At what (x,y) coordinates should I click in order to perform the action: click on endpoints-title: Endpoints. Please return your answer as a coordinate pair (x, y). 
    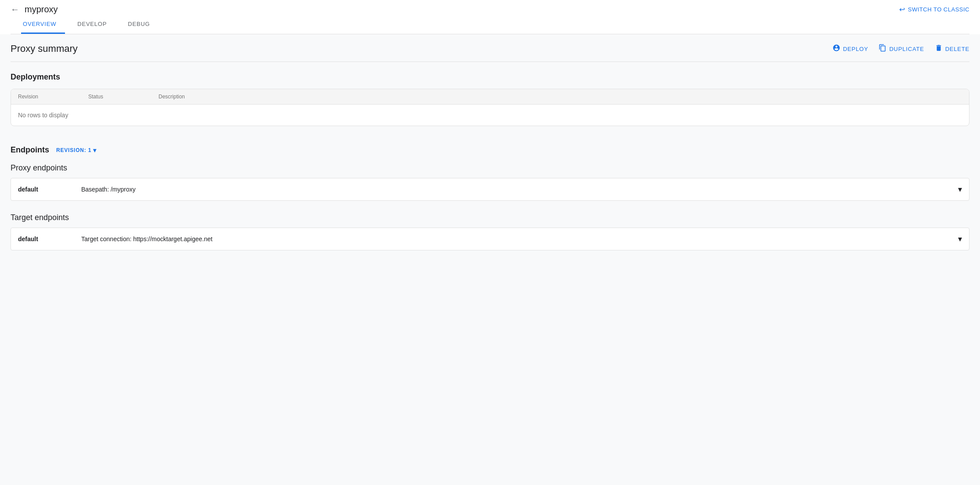
    Looking at the image, I should click on (30, 150).